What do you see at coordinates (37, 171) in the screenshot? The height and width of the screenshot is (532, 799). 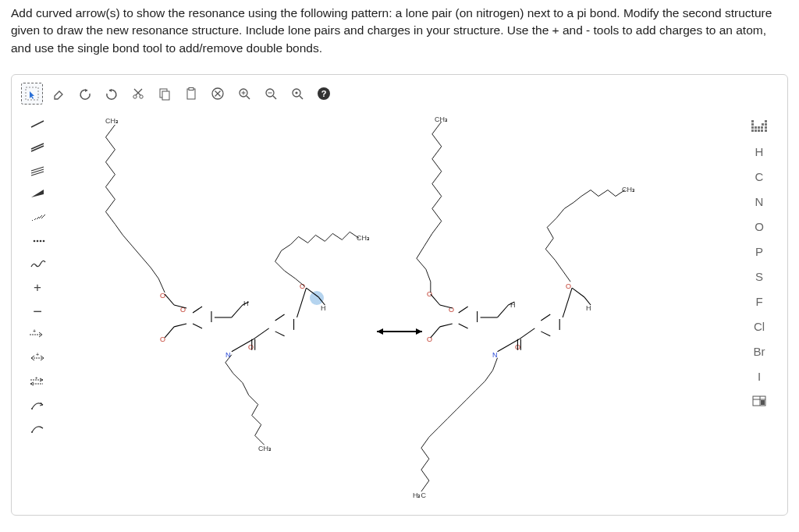 I see `triple-bond-tool` at bounding box center [37, 171].